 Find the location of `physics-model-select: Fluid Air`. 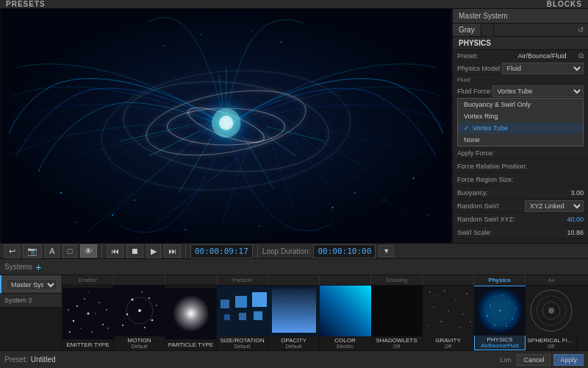

physics-model-select: Fluid Air is located at coordinates (542, 68).